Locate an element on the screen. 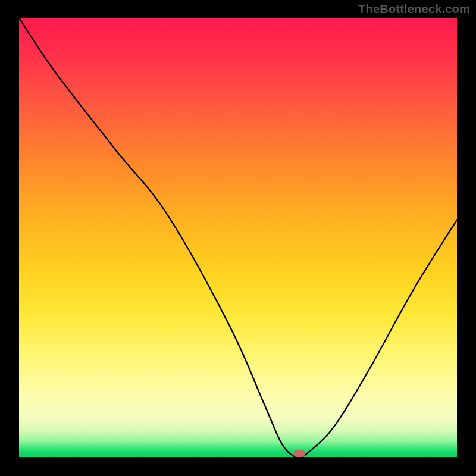 This screenshot has width=476, height=476. watermark-text: TheBottleneck.com is located at coordinates (414, 10).